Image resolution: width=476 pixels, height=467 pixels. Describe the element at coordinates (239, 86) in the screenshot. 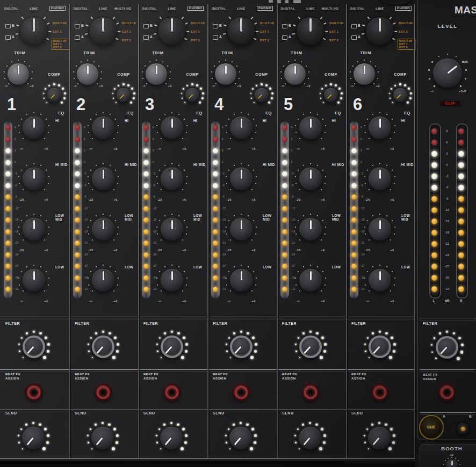

I see `trim-max-mark: +9` at that location.